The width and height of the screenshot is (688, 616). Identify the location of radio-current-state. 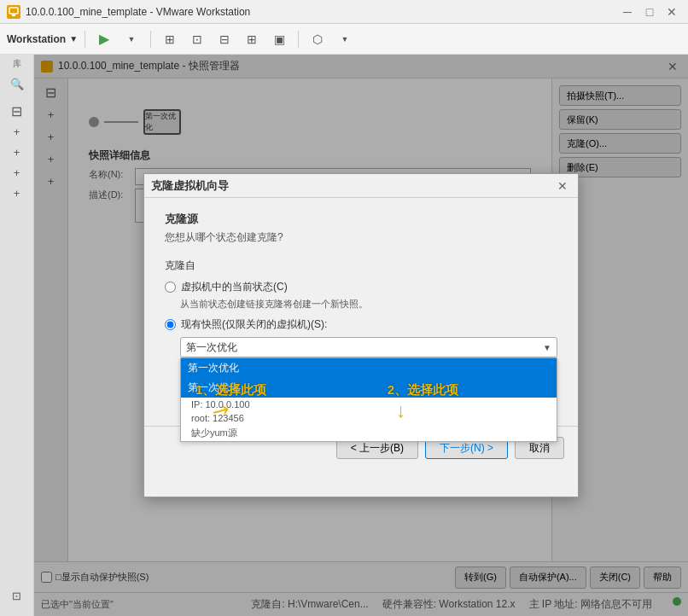
(171, 287).